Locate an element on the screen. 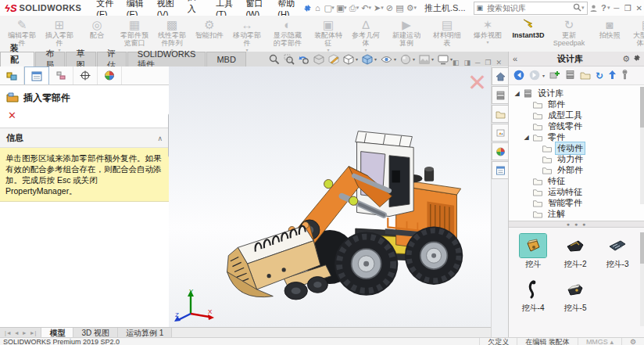 The width and height of the screenshot is (644, 345). search-icon is located at coordinates (577, 8).